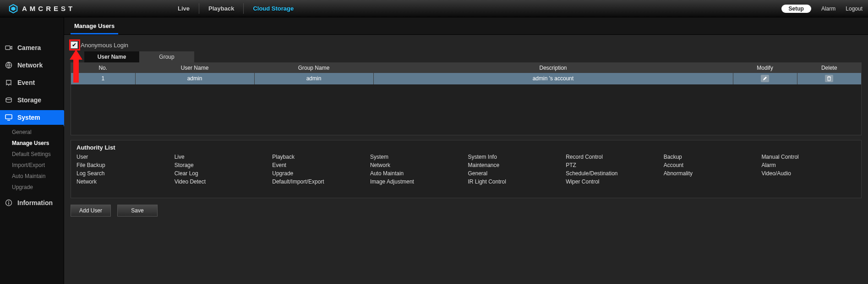  Describe the element at coordinates (167, 57) in the screenshot. I see `subtab-group: Group` at that location.